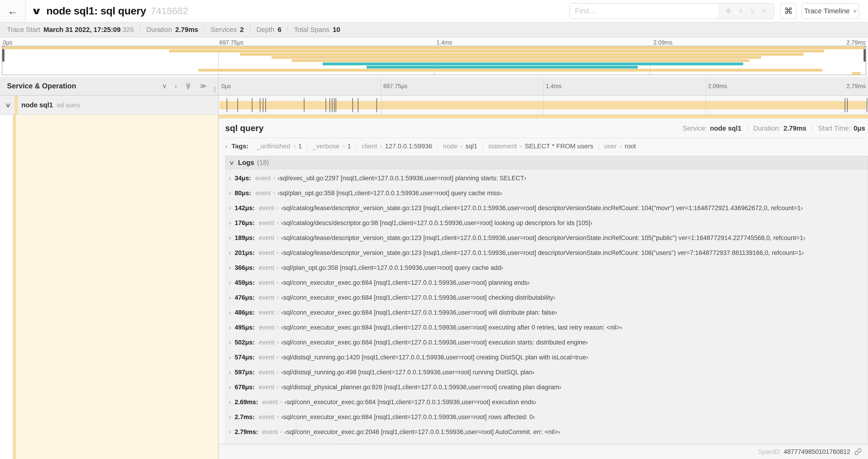  I want to click on tag-value: SELECT * FROM users, so click(559, 146).